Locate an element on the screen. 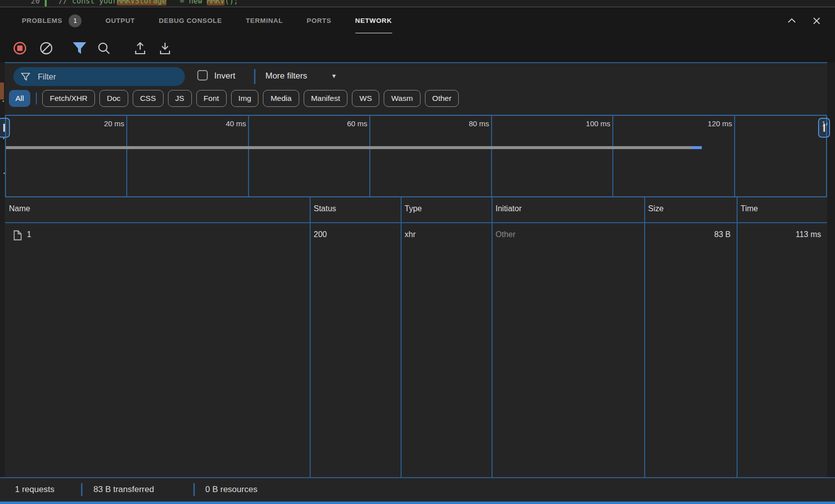 Image resolution: width=835 pixels, height=504 pixels. tab-ports: PORTS is located at coordinates (319, 21).